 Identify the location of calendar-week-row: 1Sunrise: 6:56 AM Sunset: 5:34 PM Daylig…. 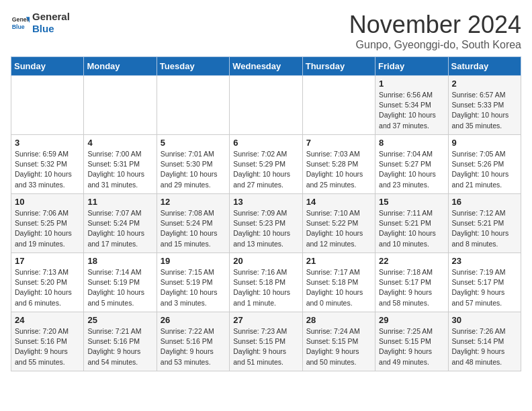
(266, 105).